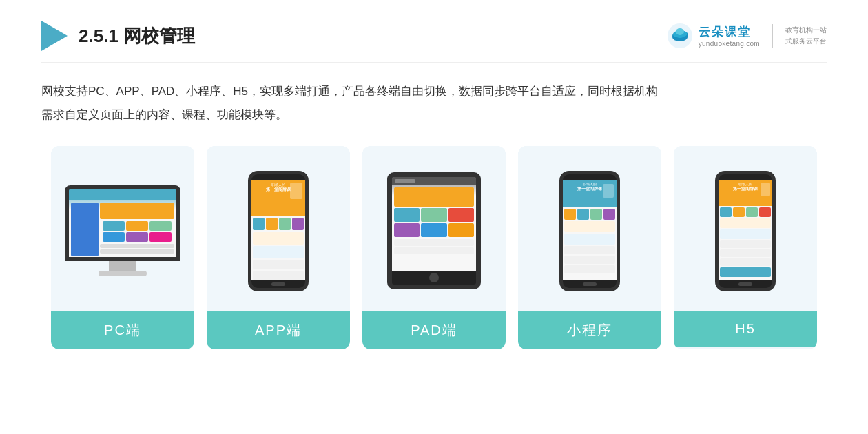  Describe the element at coordinates (123, 273) in the screenshot. I see `monitor-base` at that location.